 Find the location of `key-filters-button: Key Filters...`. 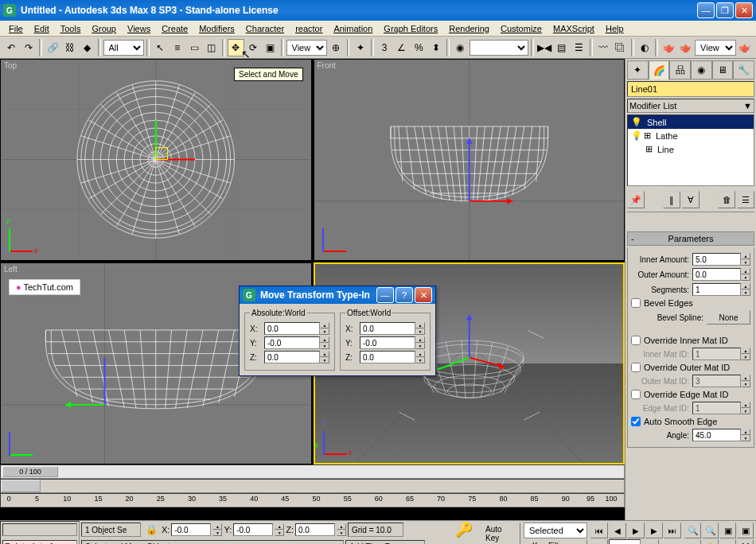

key-filters-button: Key Filters... is located at coordinates (555, 542).